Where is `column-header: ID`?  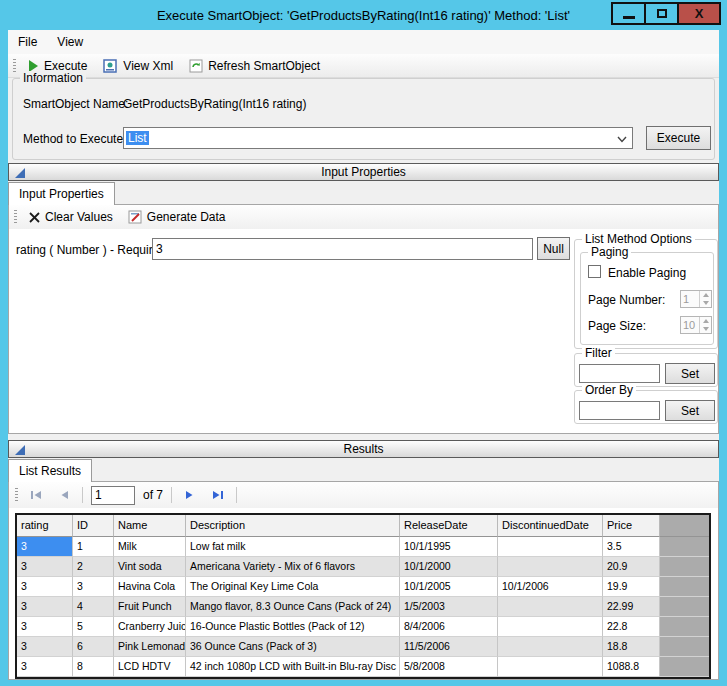 column-header: ID is located at coordinates (94, 526).